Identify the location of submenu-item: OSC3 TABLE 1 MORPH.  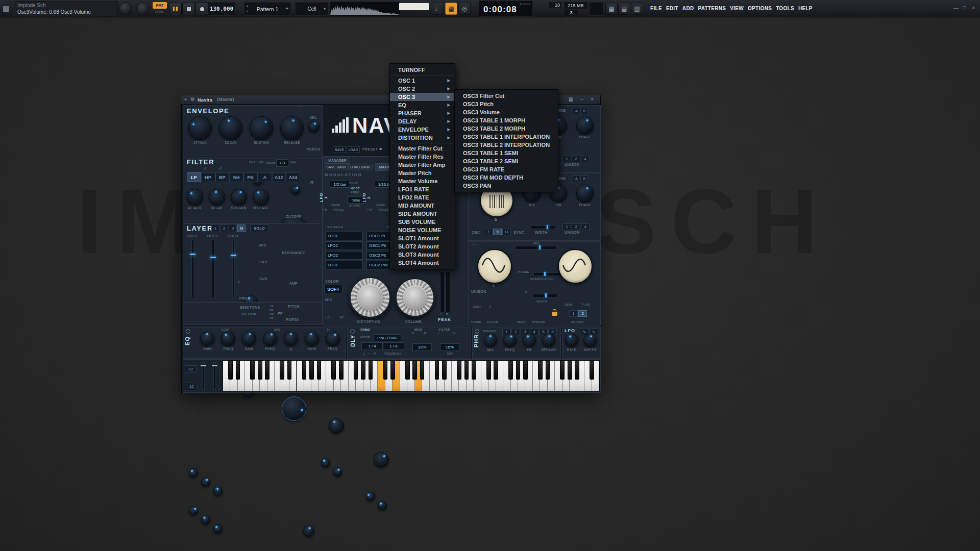
(506, 120).